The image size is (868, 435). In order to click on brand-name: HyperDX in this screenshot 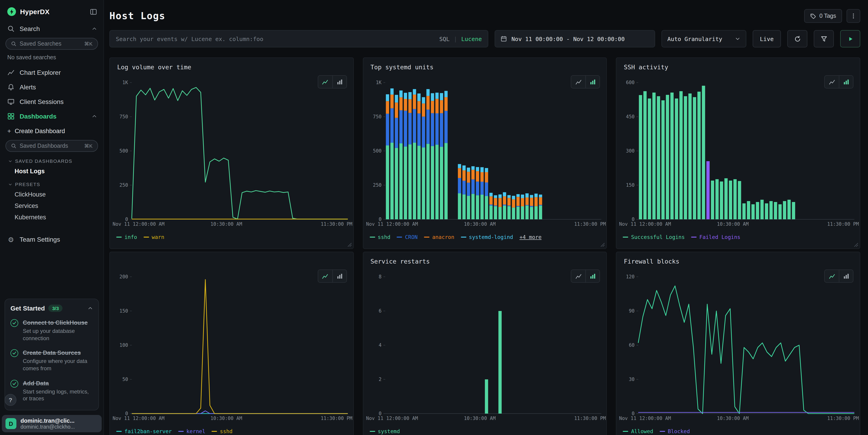, I will do `click(35, 11)`.